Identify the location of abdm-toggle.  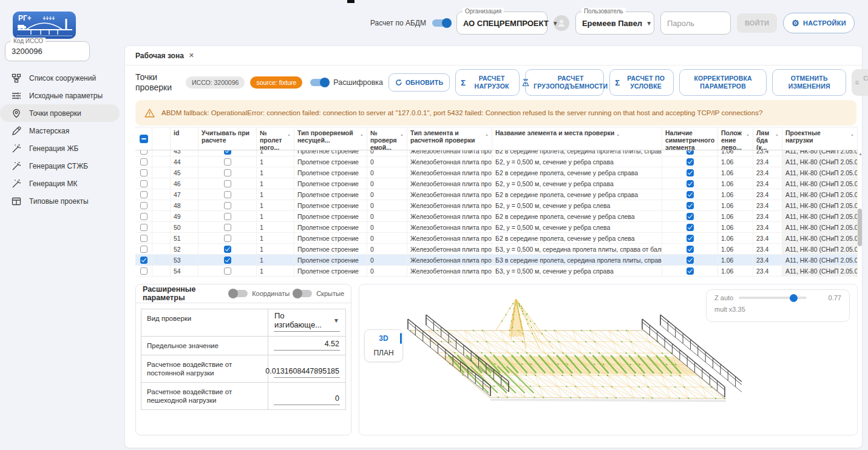
(441, 23).